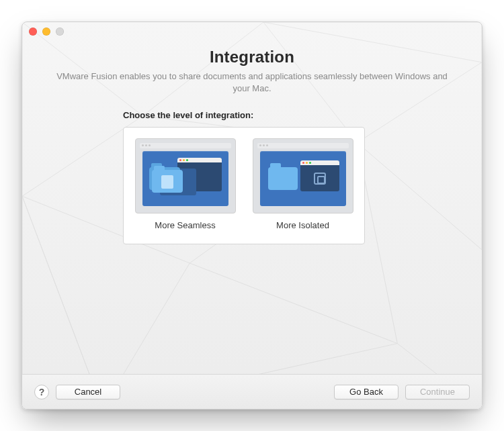 The image size is (504, 431). Describe the element at coordinates (289, 115) in the screenshot. I see `section-label: Choose the level of integration:` at that location.